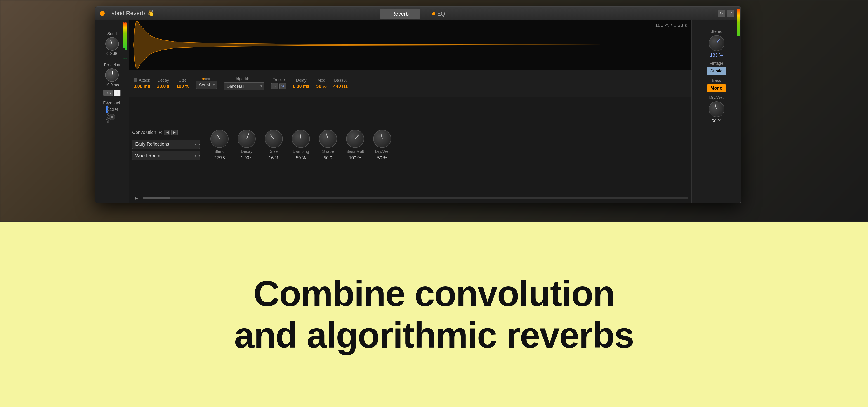 This screenshot has width=868, height=407. I want to click on damping-group: Damping 50 %, so click(301, 145).